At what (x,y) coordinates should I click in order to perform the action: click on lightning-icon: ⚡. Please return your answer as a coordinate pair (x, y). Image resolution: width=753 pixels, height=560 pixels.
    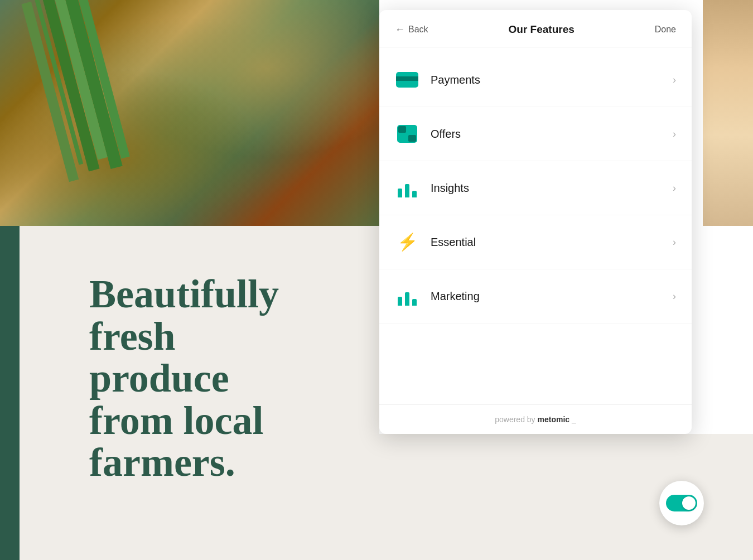
    Looking at the image, I should click on (407, 242).